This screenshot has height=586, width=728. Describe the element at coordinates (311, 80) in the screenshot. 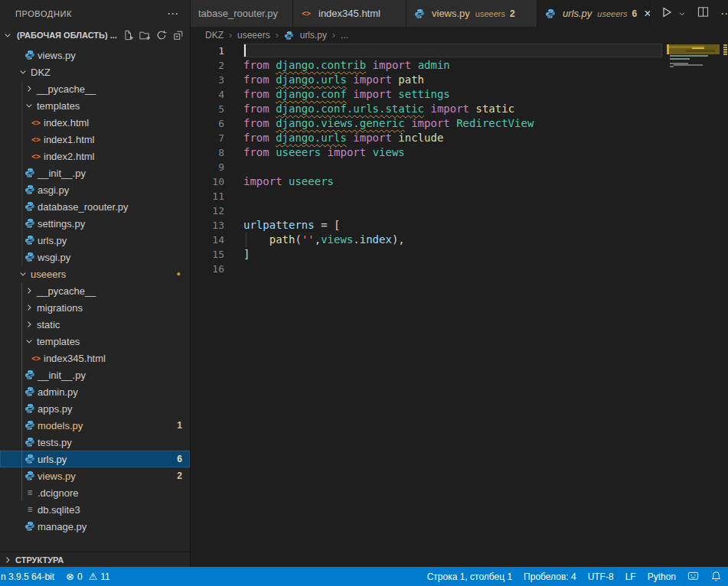

I see `code-token: django.urls` at that location.